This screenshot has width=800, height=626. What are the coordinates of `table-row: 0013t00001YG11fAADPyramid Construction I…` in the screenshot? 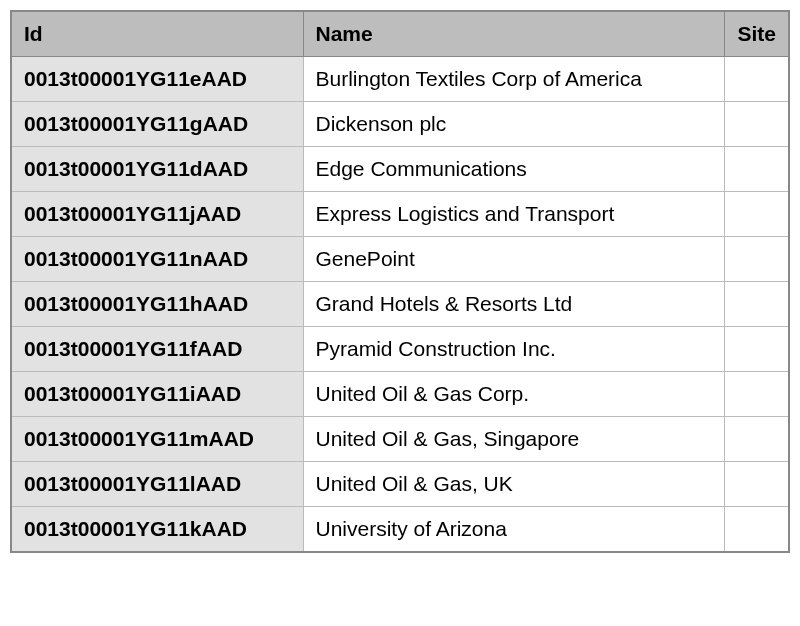 It's located at (400, 350).